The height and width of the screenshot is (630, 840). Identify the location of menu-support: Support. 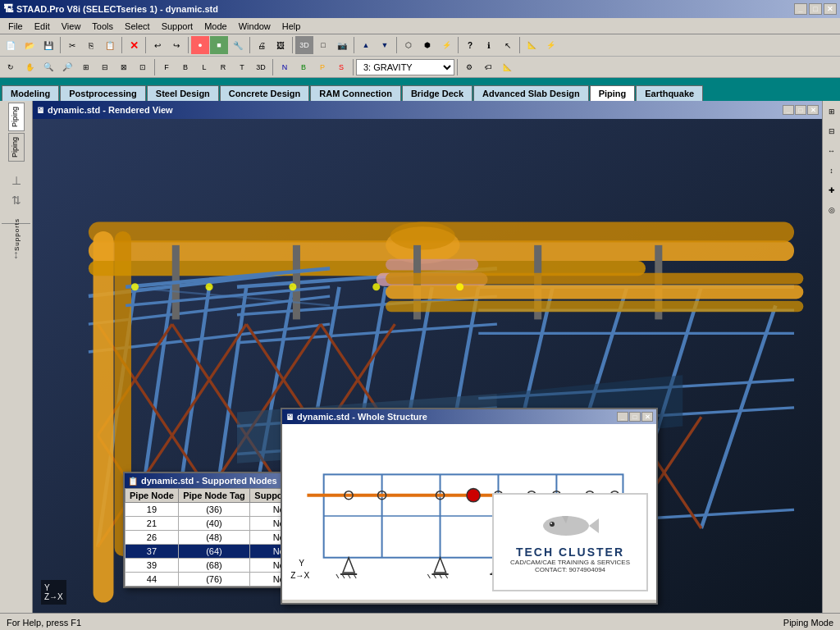
(177, 26).